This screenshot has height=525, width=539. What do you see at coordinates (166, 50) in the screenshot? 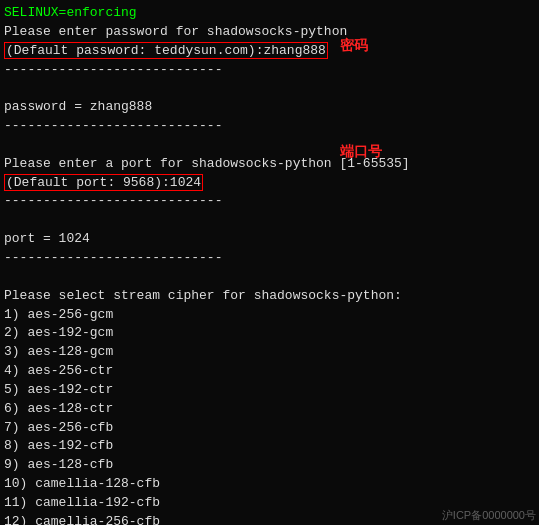
I see `password-input-box: (Default password: teddysun.com):zhang88…` at bounding box center [166, 50].